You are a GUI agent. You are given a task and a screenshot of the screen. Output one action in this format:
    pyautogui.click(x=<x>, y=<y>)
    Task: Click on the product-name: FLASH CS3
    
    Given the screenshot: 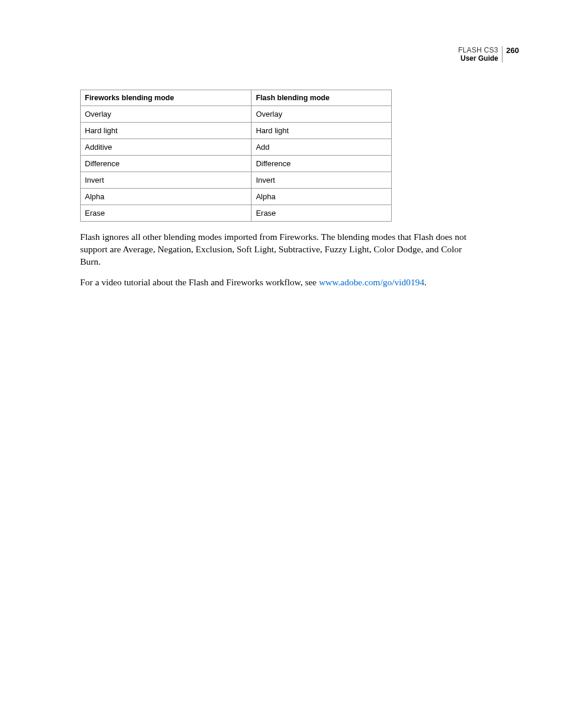 What is the action you would take?
    pyautogui.click(x=478, y=50)
    